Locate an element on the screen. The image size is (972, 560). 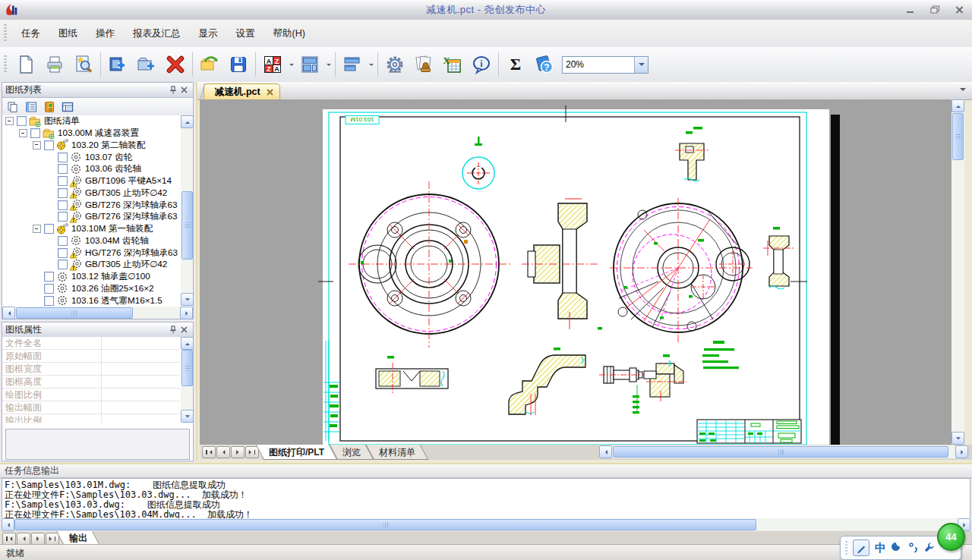
tree-row: GB/T1096 平键A5×14 is located at coordinates (91, 181).